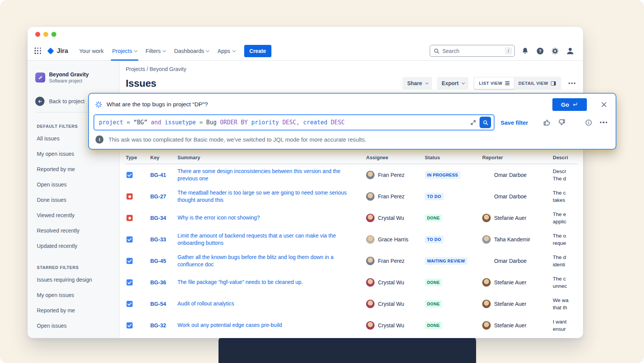  Describe the element at coordinates (604, 123) in the screenshot. I see `jql-more-icon` at that location.